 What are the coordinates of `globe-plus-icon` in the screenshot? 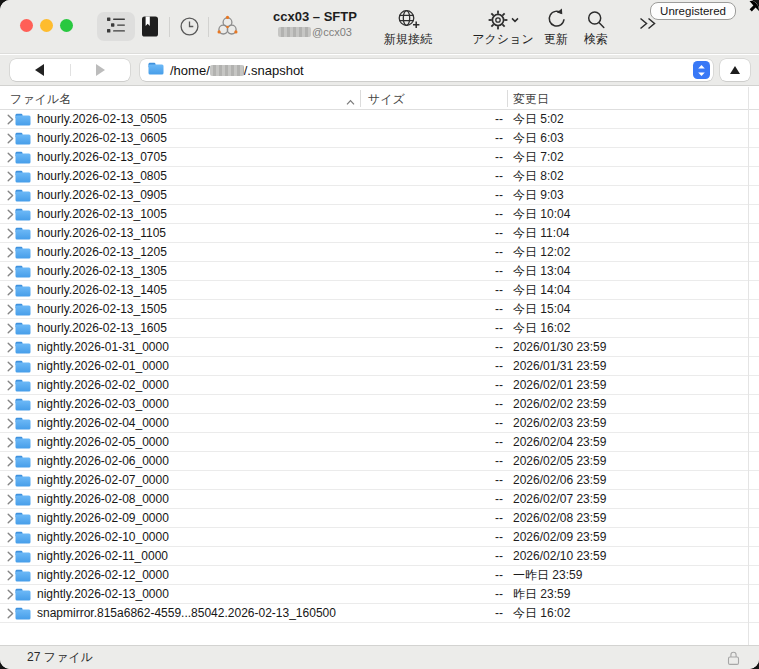 It's located at (408, 19).